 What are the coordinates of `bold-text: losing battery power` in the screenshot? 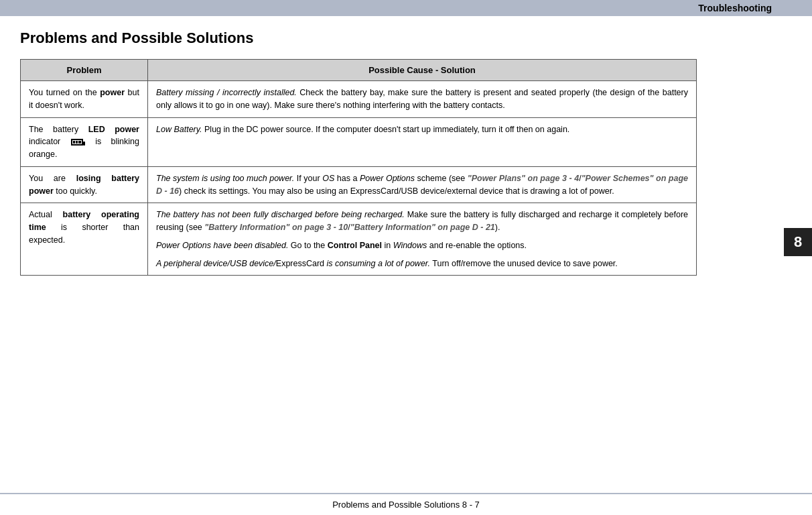 It's located at (84, 185).